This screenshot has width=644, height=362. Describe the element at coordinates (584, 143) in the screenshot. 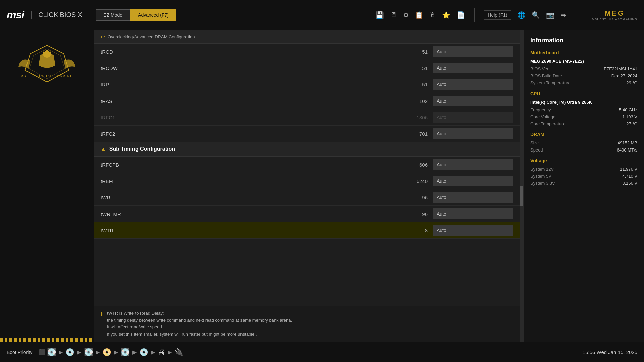

I see `info-row: Size 49152 MB` at that location.